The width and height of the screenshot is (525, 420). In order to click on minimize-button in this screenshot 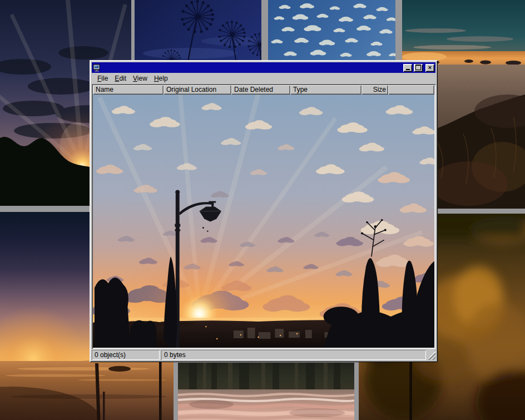, I will do `click(408, 68)`.